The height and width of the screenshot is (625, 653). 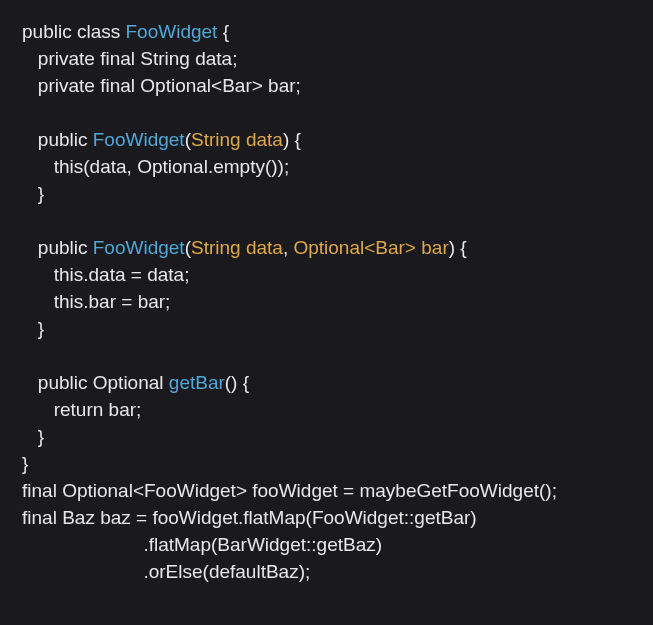 I want to click on token-plain: String data;, so click(x=188, y=58).